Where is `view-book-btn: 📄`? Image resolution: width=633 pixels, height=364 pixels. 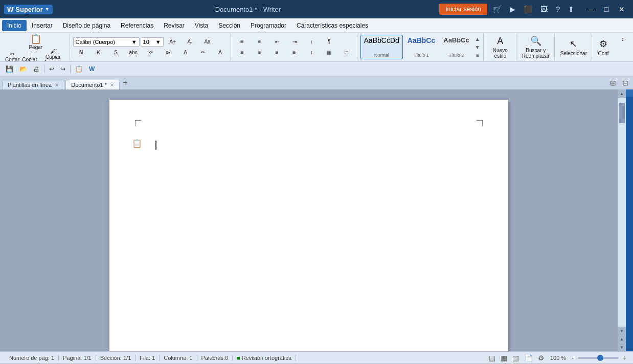 view-book-btn: 📄 is located at coordinates (529, 358).